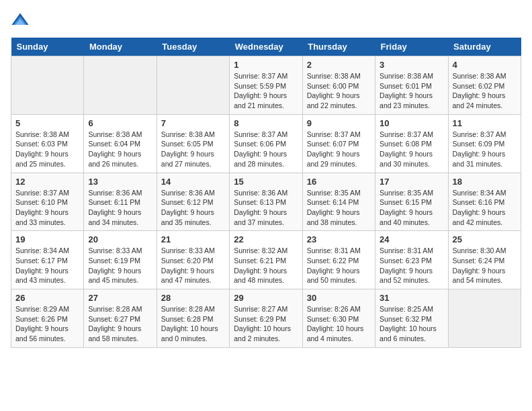 Image resolution: width=532 pixels, height=411 pixels. I want to click on calendar-cell: 20Sunrise: 8:33 AMSunset: 6:19 PMDayligh…, so click(120, 261).